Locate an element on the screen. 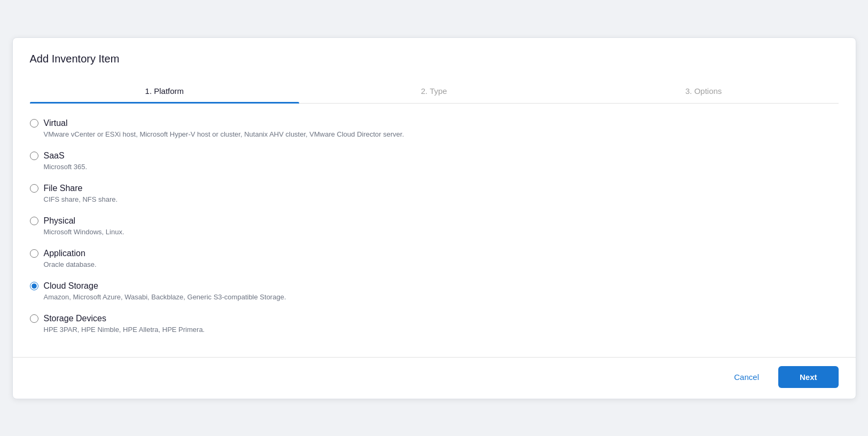 The height and width of the screenshot is (436, 868). radio-cloud-storage is located at coordinates (34, 286).